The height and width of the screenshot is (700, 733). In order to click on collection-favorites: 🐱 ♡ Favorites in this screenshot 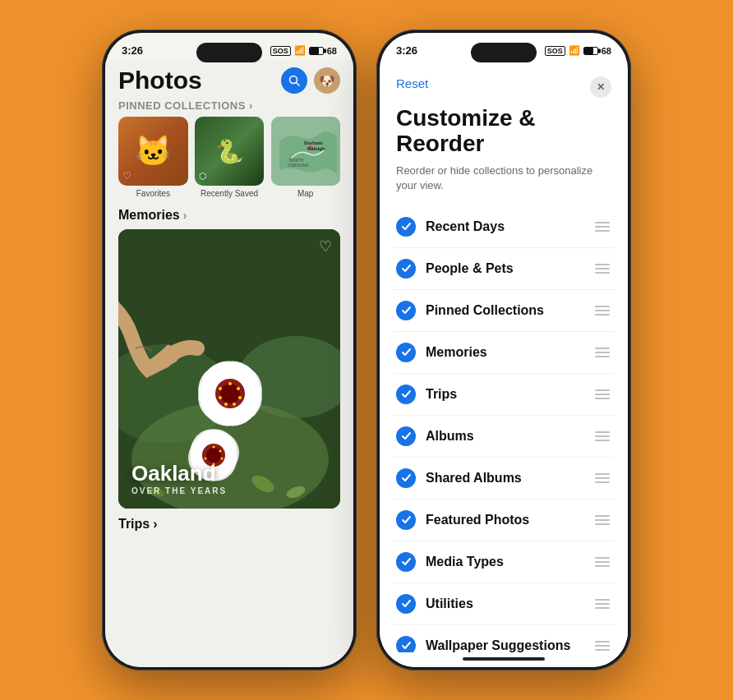, I will do `click(153, 158)`.